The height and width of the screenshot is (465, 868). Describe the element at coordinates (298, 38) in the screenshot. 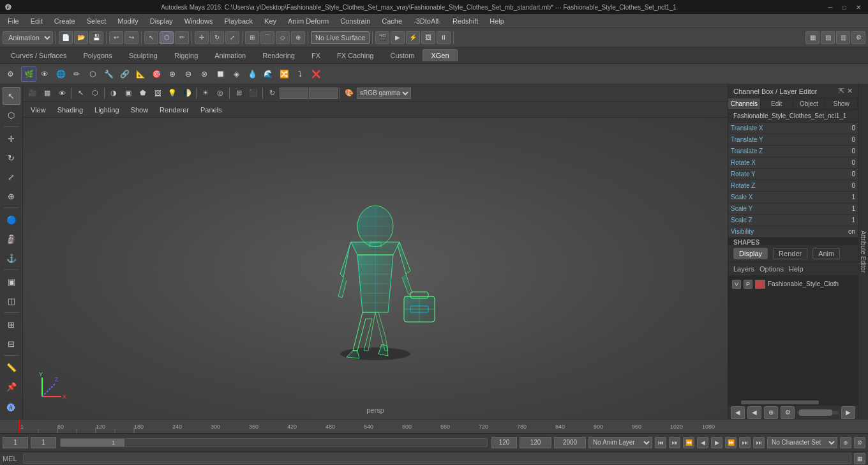

I see `snap-view-button: ⊕` at that location.